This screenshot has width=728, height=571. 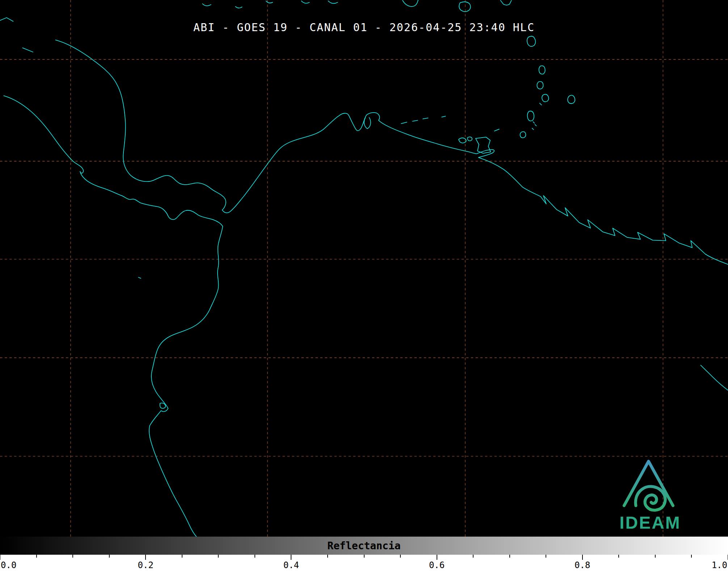 I want to click on ideam-logo-icon, so click(x=650, y=481).